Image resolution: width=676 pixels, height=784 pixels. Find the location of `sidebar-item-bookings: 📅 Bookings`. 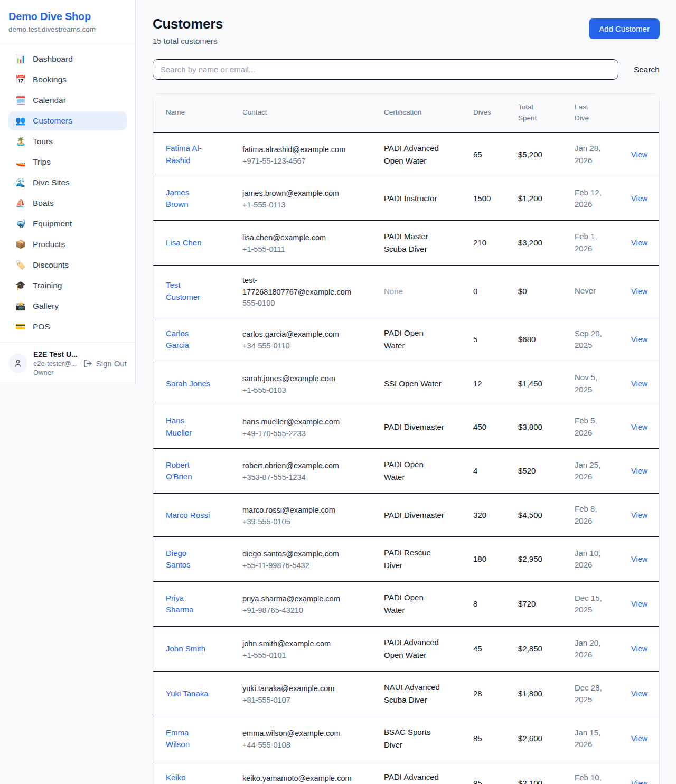

sidebar-item-bookings: 📅 Bookings is located at coordinates (68, 80).